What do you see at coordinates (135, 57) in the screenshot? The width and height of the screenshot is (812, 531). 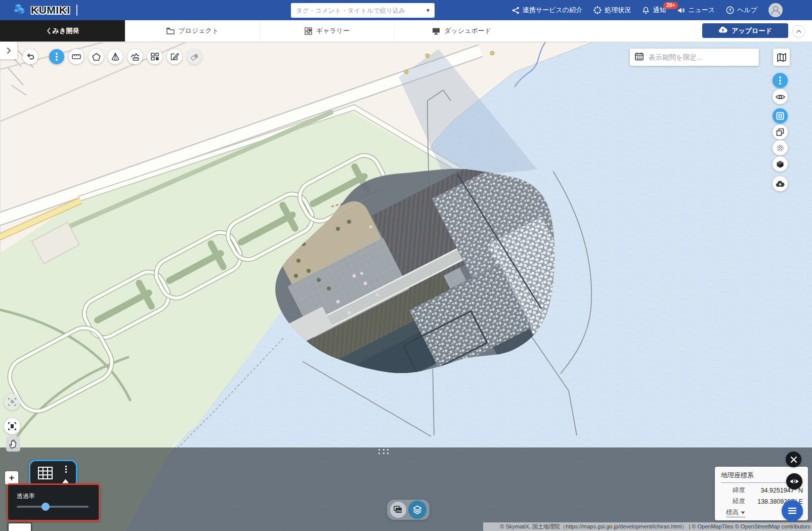 I see `elevation-profile-button` at bounding box center [135, 57].